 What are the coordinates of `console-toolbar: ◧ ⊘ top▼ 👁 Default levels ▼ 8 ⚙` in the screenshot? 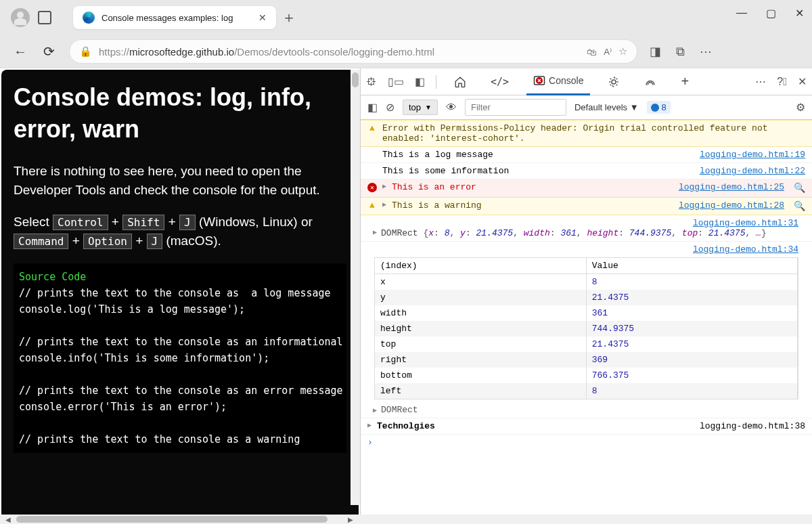 It's located at (586, 108).